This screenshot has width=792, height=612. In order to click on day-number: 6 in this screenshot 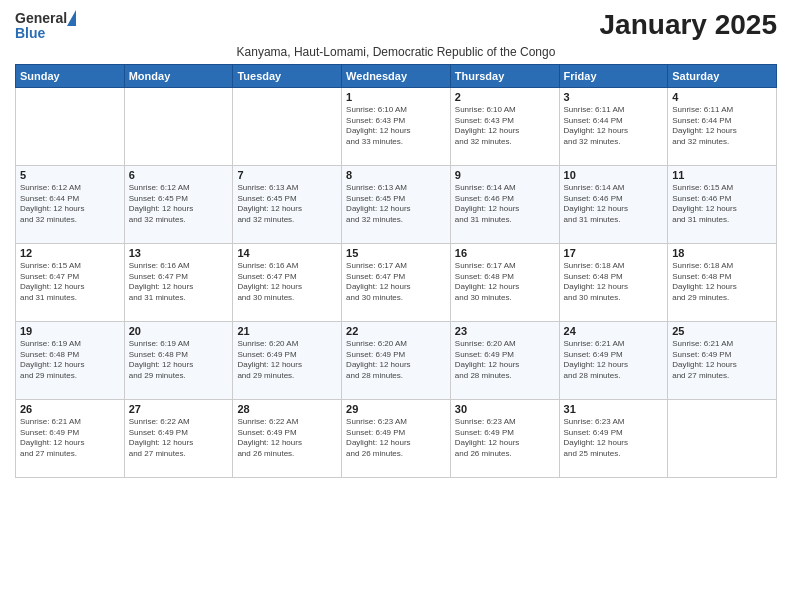, I will do `click(179, 175)`.